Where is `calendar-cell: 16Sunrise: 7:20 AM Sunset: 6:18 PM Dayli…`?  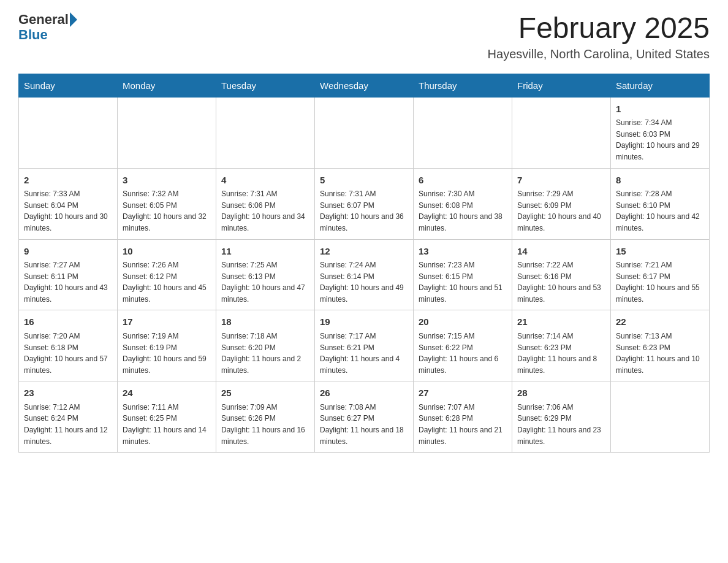
calendar-cell: 16Sunrise: 7:20 AM Sunset: 6:18 PM Dayli… is located at coordinates (69, 346).